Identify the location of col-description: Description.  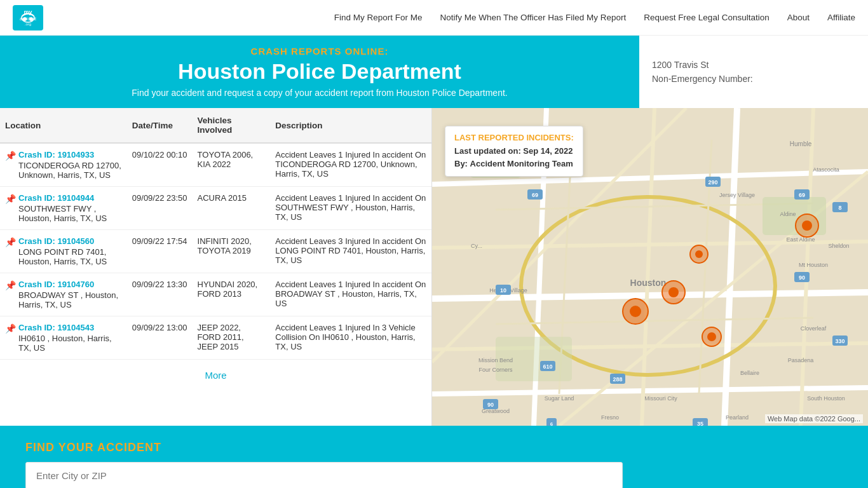
(351, 126).